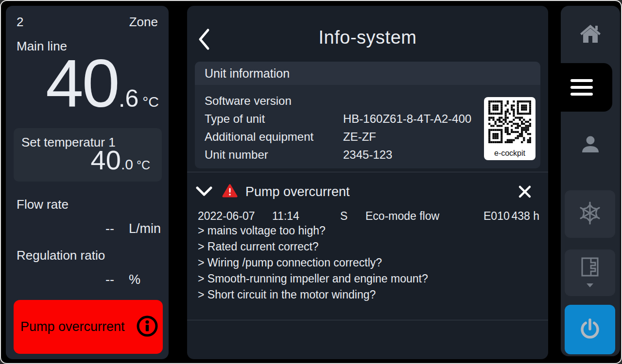 The image size is (622, 364). What do you see at coordinates (87, 22) in the screenshot?
I see `zone-row: 2 Zone` at bounding box center [87, 22].